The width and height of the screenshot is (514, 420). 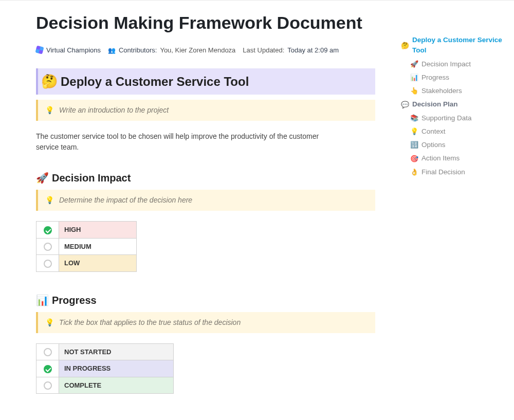 What do you see at coordinates (42, 178) in the screenshot?
I see `rocket-icon: 🚀` at bounding box center [42, 178].